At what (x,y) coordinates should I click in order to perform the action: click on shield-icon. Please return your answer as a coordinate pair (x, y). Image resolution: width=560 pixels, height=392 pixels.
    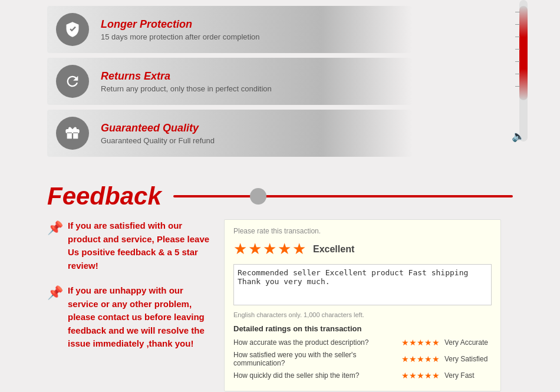
    Looking at the image, I should click on (73, 29).